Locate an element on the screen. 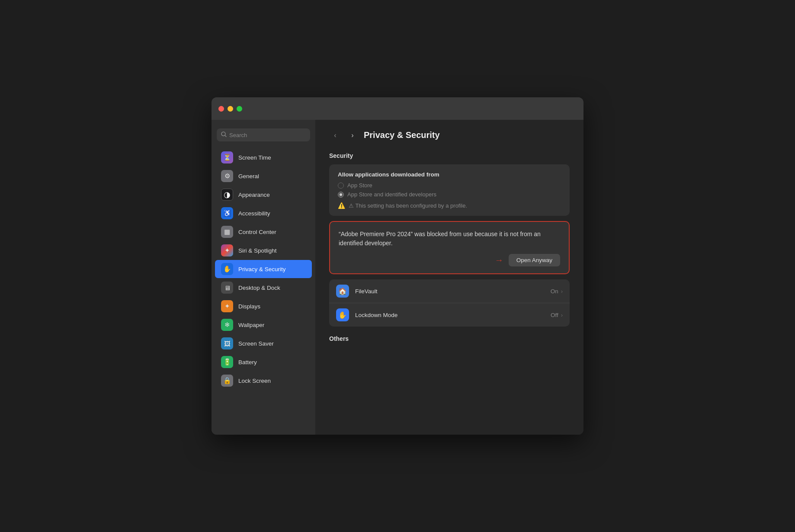  sidebar-label-displays: Displays is located at coordinates (249, 306).